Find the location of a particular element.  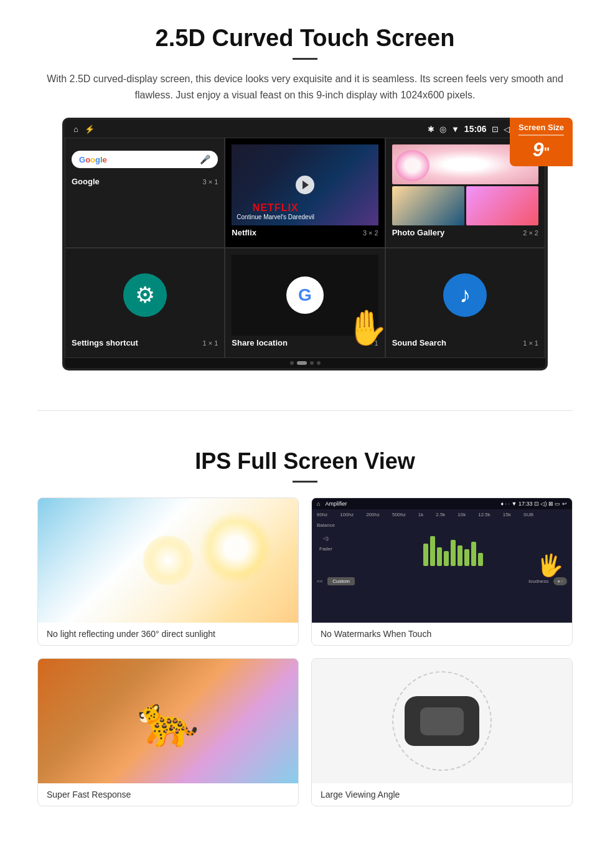

sound-icon-container: ♪ is located at coordinates (466, 295).